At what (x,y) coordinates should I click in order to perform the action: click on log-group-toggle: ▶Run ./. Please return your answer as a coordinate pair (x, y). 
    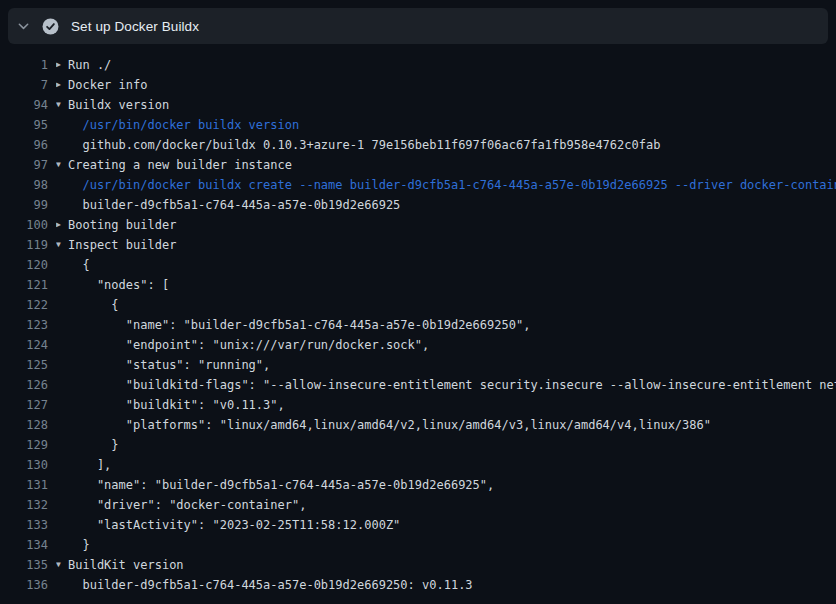
    Looking at the image, I should click on (446, 65).